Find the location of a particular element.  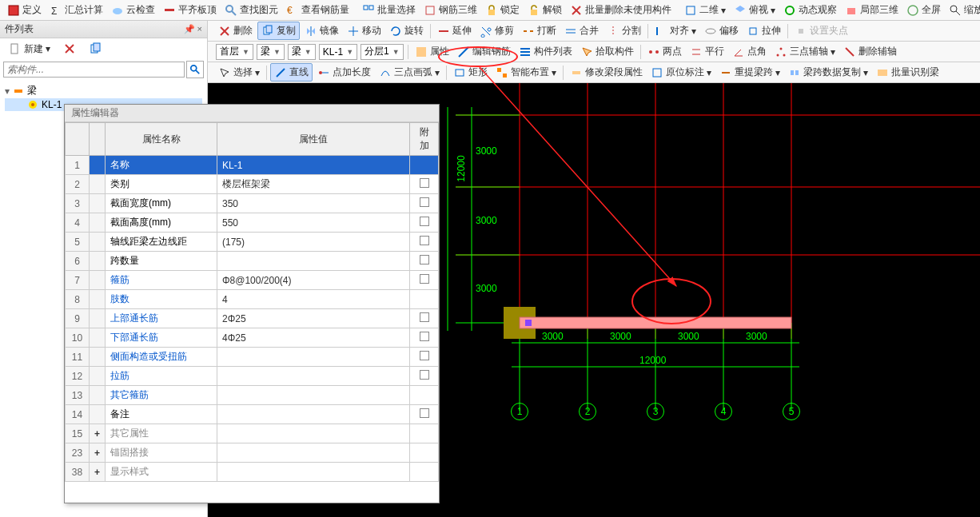

del-aux-button: 删除辅轴 is located at coordinates (870, 51).